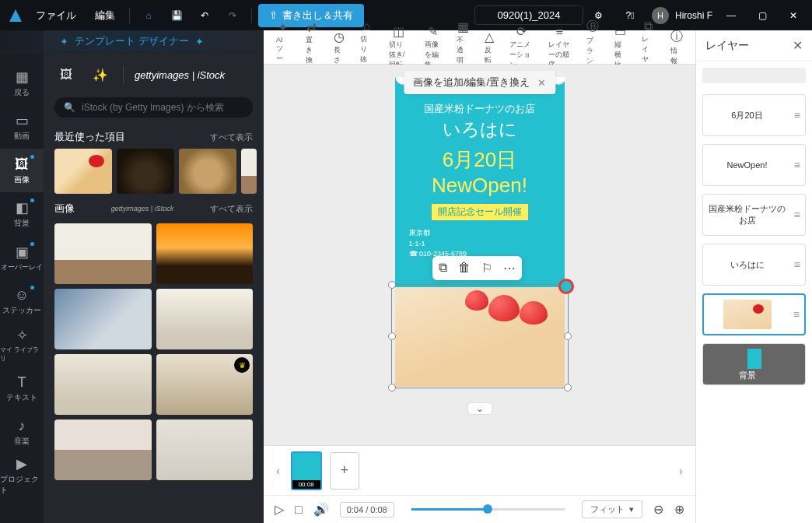 The image size is (812, 523). I want to click on stock-search-input, so click(163, 107).